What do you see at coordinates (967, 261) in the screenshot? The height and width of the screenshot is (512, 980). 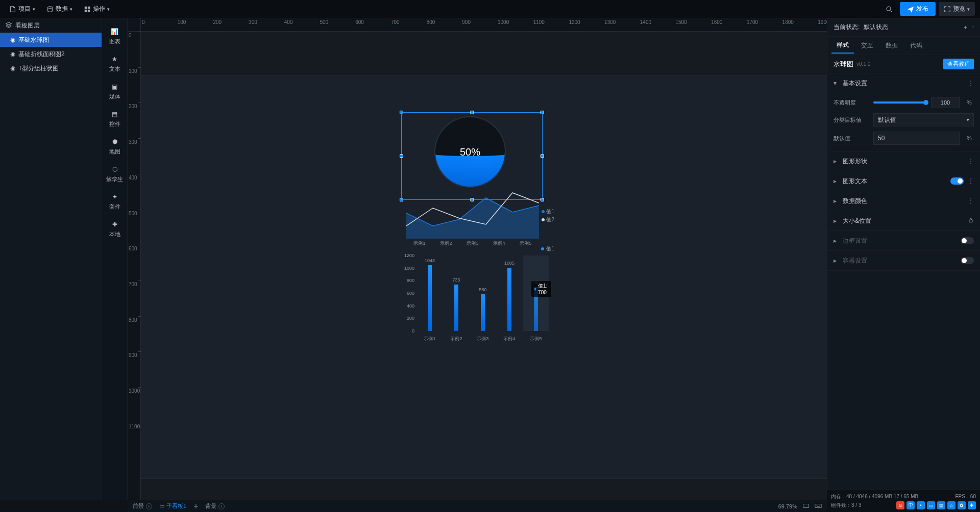 I see `container-switch` at bounding box center [967, 261].